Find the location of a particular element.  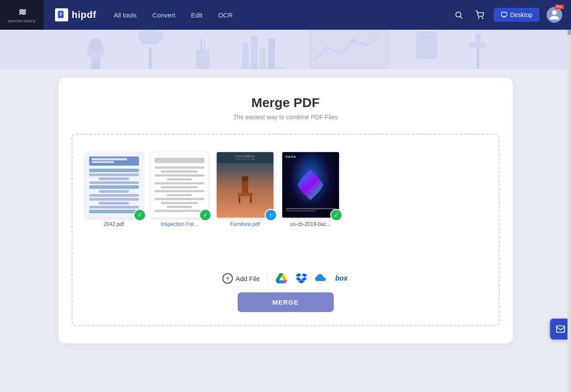

hero-illustration is located at coordinates (286, 49).